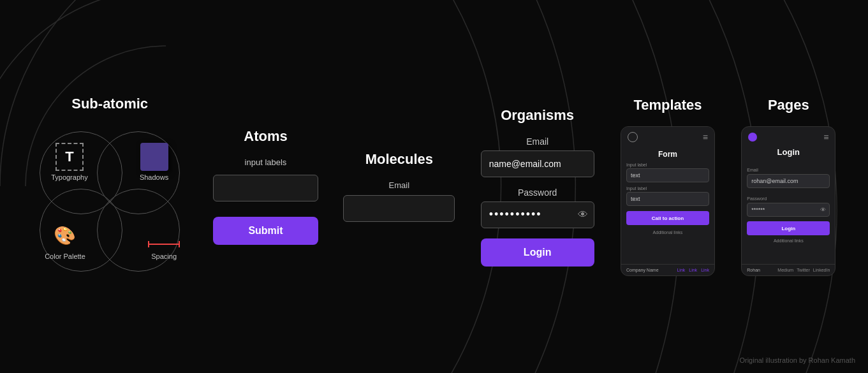 This screenshot has height=373, width=868. Describe the element at coordinates (537, 142) in the screenshot. I see `organisms-email-label: Email` at that location.